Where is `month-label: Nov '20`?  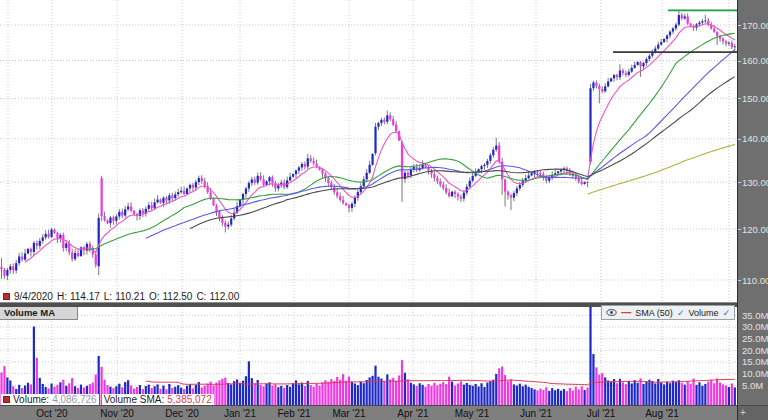
month-label: Nov '20 is located at coordinates (117, 414).